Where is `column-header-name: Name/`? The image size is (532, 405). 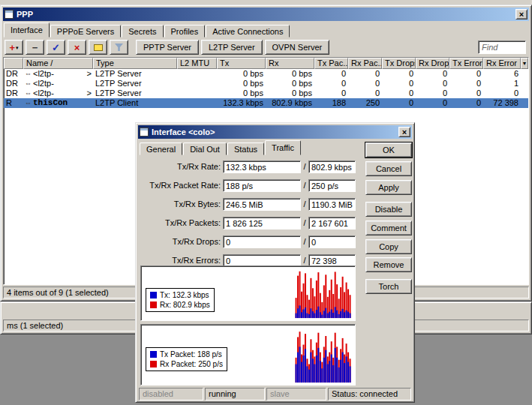
column-header-name: Name/ is located at coordinates (59, 63).